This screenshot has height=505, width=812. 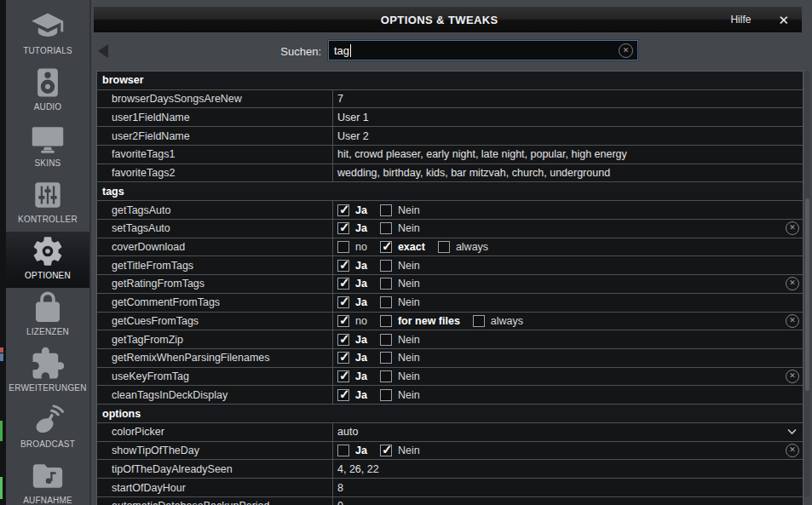 I want to click on setting-name: useKeyFromTag, so click(x=215, y=376).